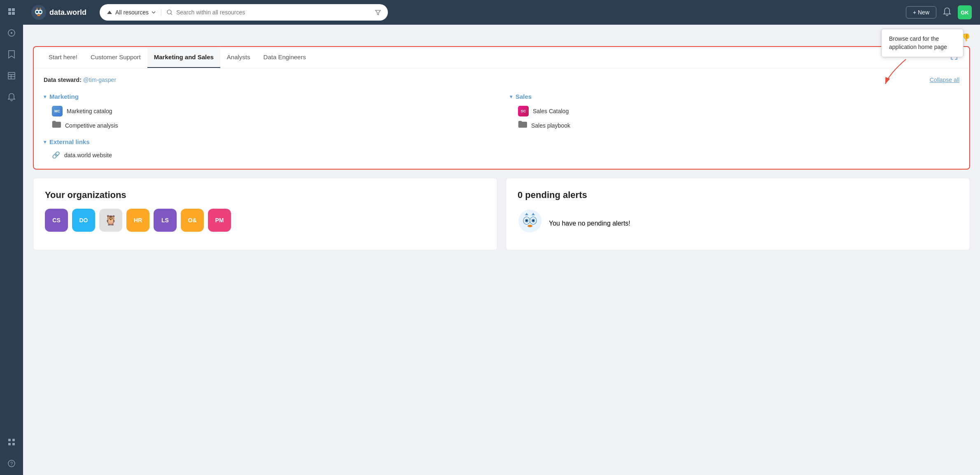  Describe the element at coordinates (90, 111) in the screenshot. I see `item-marketing-catalog-label: Marketing catalog` at that location.